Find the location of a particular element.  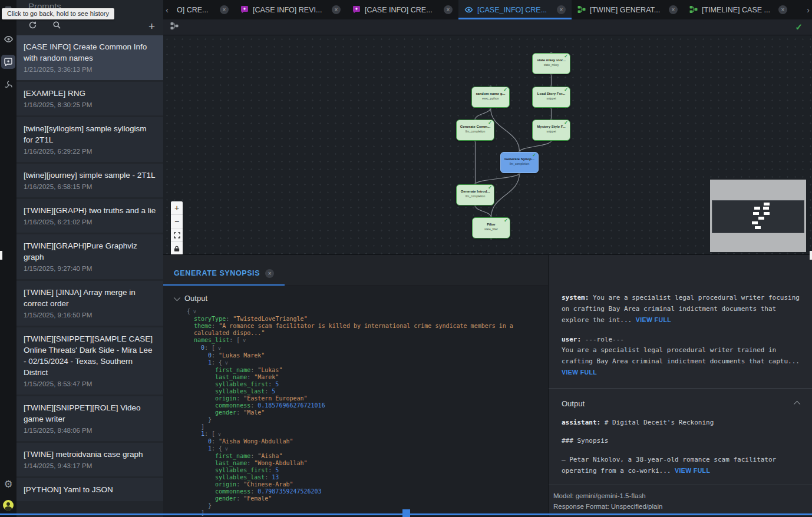

prompt-list-item: [twine][journey] simple sample - 2T1L1/1… is located at coordinates (90, 180).